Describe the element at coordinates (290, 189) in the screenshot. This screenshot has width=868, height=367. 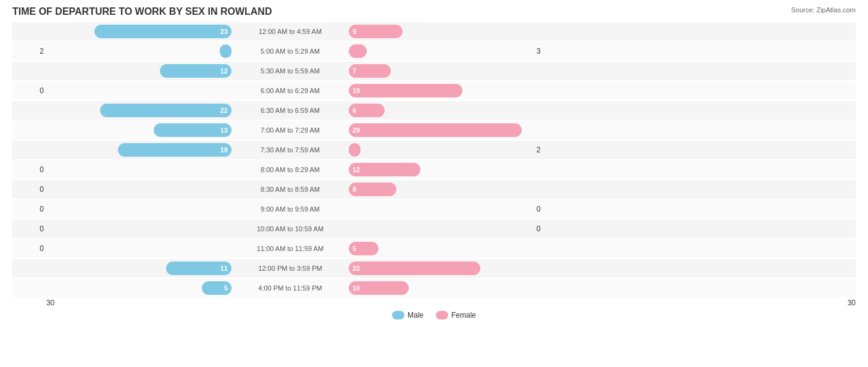
I see `time-label: 8:30 AM to 8:59 AM` at that location.